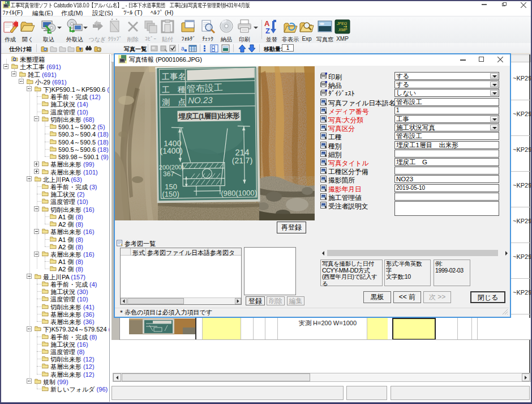  What do you see at coordinates (209, 116) in the screenshot?
I see `svg-text: 埋戻工(1層目)出来形` at bounding box center [209, 116].